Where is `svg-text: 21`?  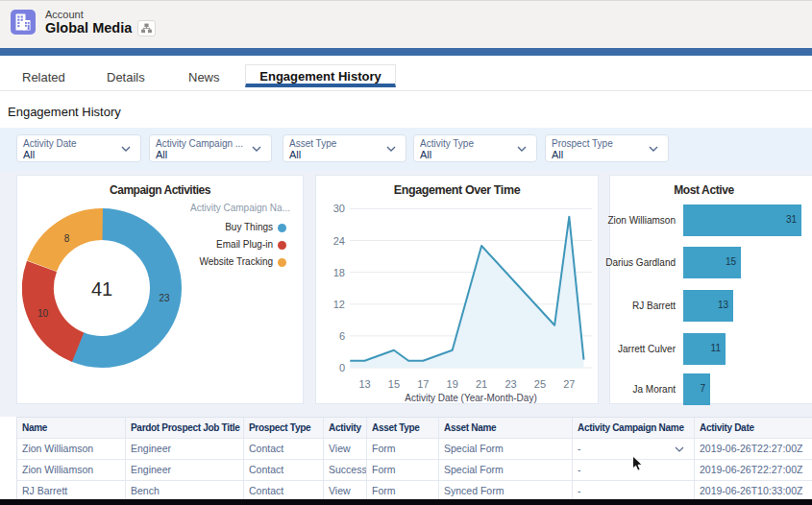
svg-text: 21 is located at coordinates (481, 384).